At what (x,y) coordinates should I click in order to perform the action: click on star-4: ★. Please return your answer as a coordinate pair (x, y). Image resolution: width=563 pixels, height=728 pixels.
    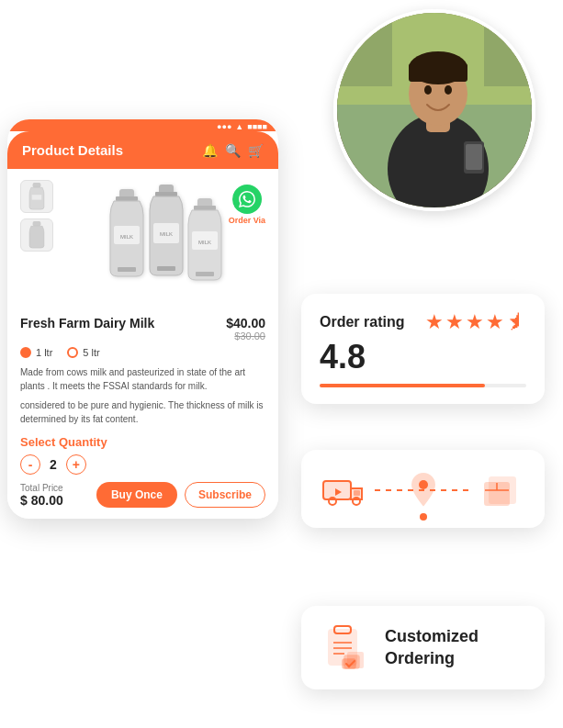
    Looking at the image, I should click on (495, 322).